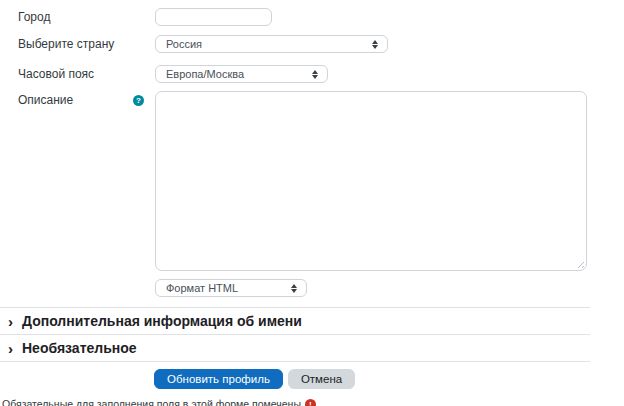 This screenshot has height=406, width=624. I want to click on form-row-country: Выберите страну Россия, so click(312, 44).